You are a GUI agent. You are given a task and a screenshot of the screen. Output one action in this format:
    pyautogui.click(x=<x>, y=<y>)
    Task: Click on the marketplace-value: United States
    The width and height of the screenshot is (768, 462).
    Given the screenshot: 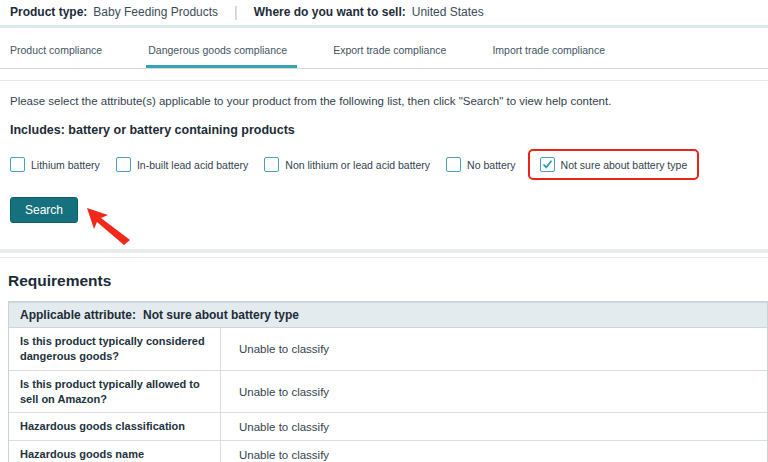 What is the action you would take?
    pyautogui.click(x=448, y=12)
    